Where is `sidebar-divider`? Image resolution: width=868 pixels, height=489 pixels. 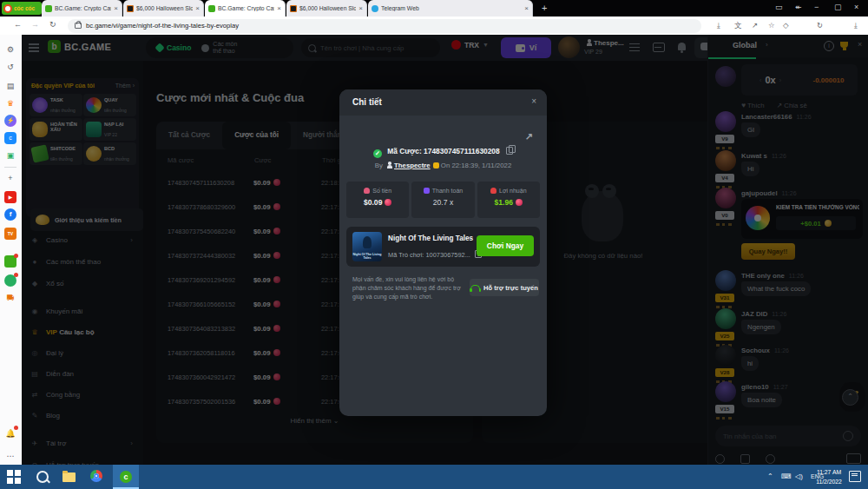
sidebar-divider is located at coordinates (10, 167).